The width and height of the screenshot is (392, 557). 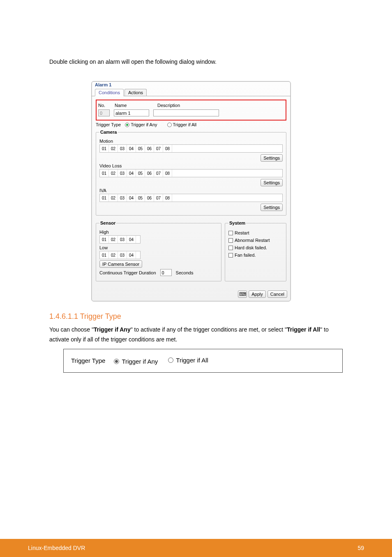 I want to click on footer-page-number: 59, so click(x=361, y=548).